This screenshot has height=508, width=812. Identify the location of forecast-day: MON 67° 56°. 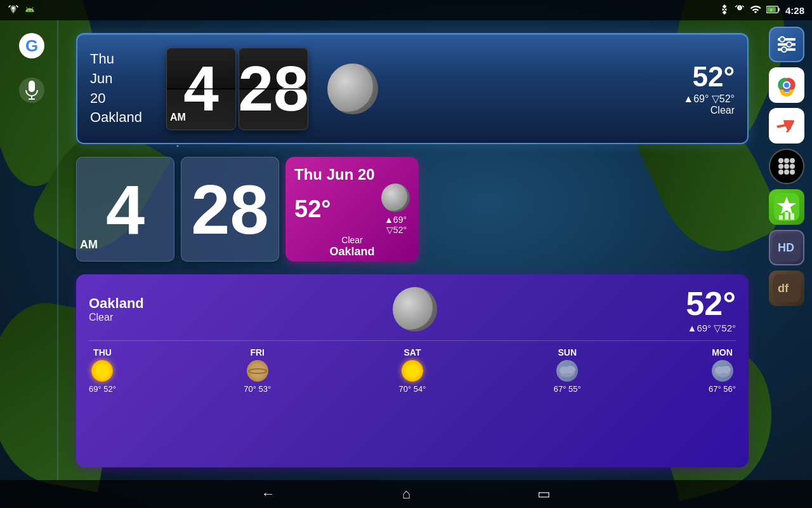
(722, 371).